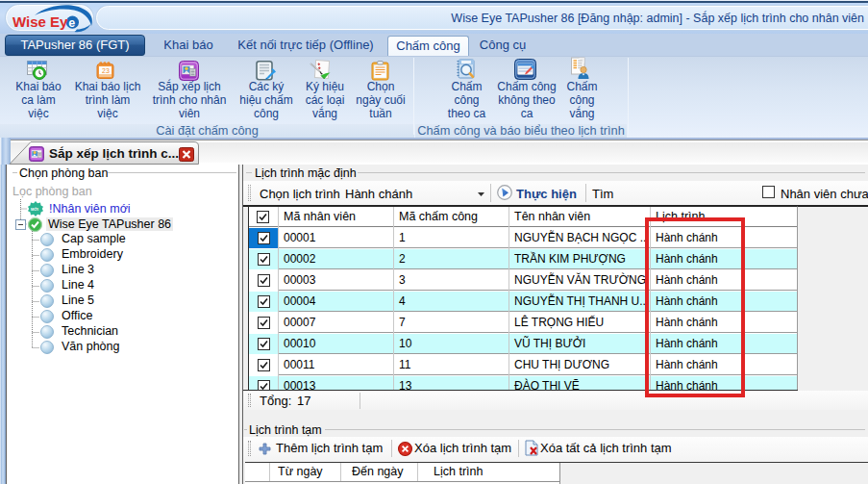 The height and width of the screenshot is (484, 868). What do you see at coordinates (35, 210) in the screenshot?
I see `svg-text: MỚI` at bounding box center [35, 210].